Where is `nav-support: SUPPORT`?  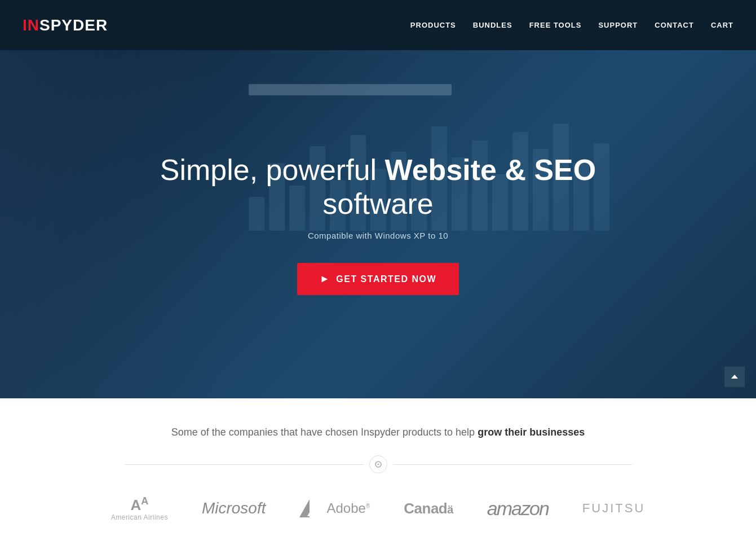
nav-support: SUPPORT is located at coordinates (618, 25).